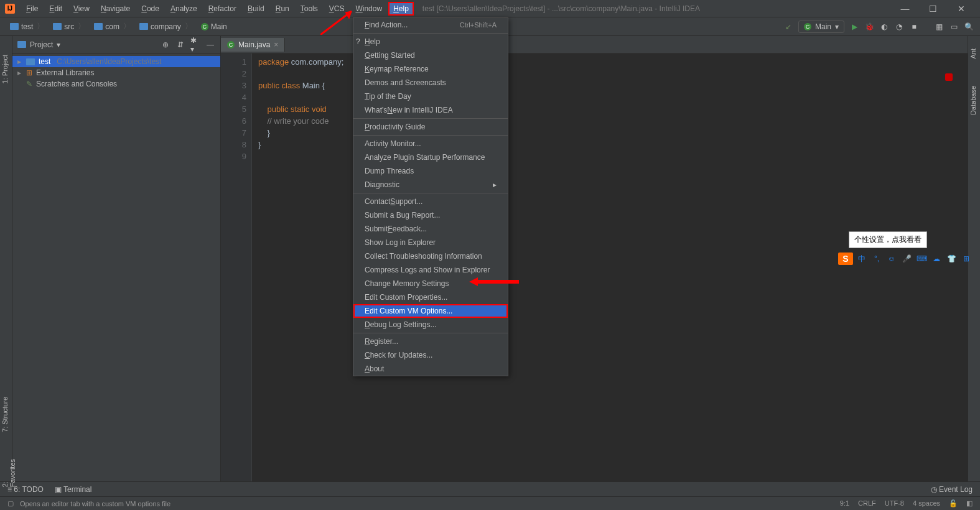 Image resolution: width=980 pixels, height=510 pixels. What do you see at coordinates (73, 489) in the screenshot?
I see `tool-tab-terminal: ▣ Terminal` at bounding box center [73, 489].